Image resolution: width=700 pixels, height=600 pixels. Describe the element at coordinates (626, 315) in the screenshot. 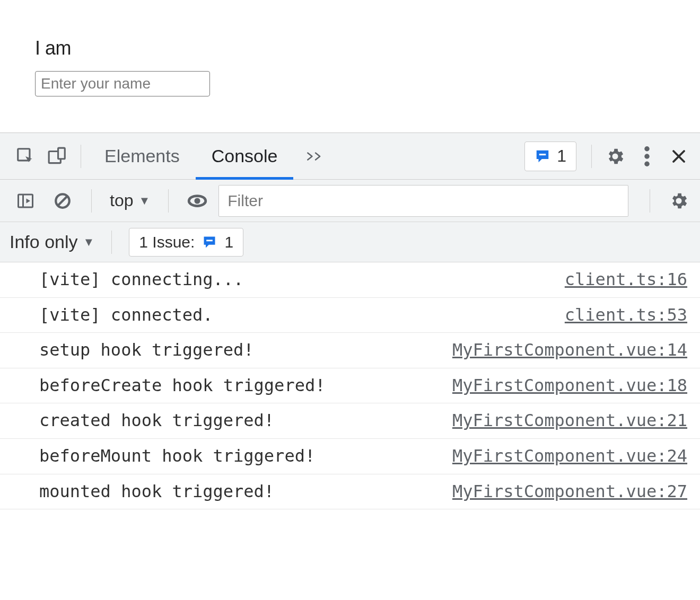

I see `log-source-link: client.ts:53` at that location.